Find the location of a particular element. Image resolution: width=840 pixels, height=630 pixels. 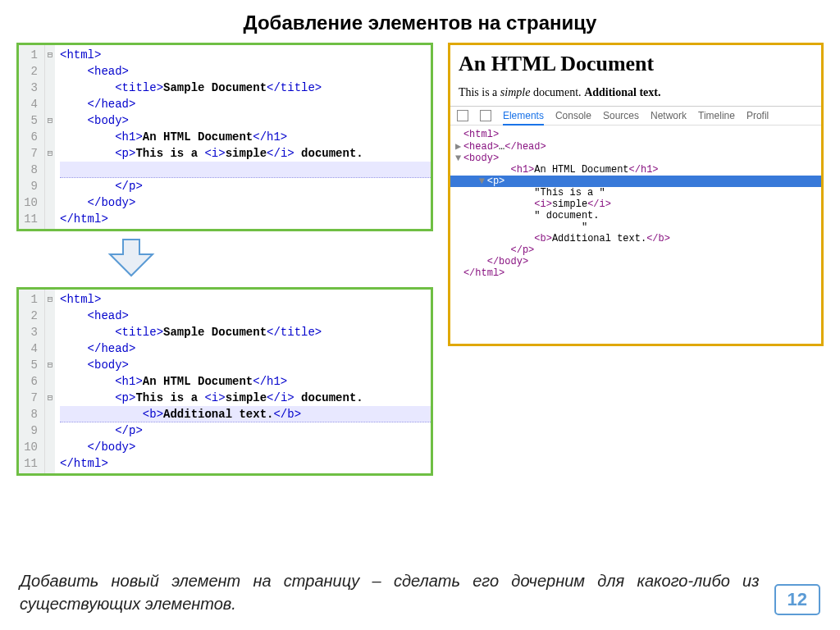

devtools-tab: Network is located at coordinates (669, 116).